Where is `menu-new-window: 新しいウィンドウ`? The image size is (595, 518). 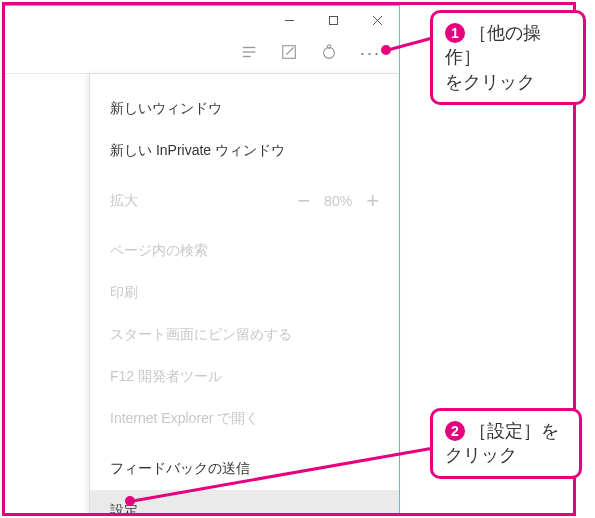
menu-new-window: 新しいウィンドウ is located at coordinates (244, 109).